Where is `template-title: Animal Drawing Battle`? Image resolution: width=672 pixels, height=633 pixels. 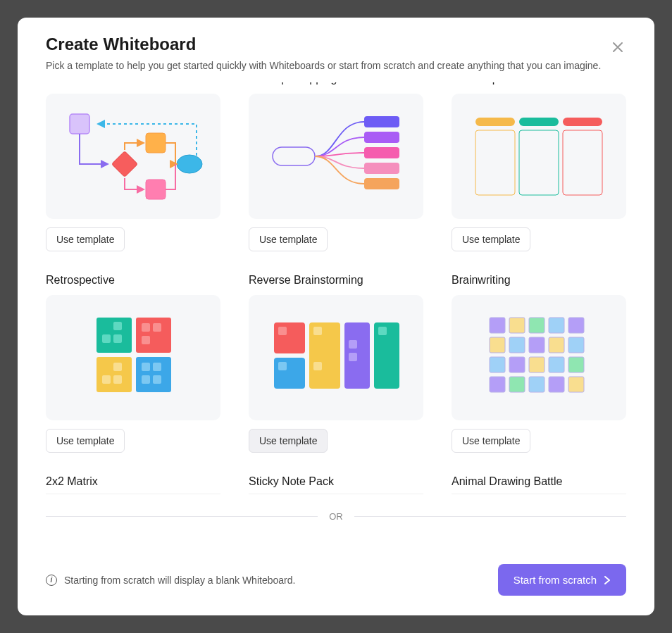 template-title: Animal Drawing Battle is located at coordinates (539, 484).